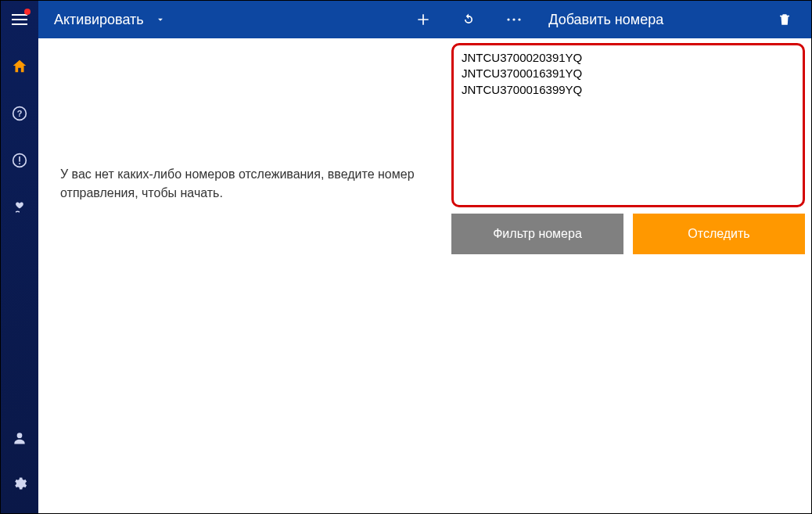 The height and width of the screenshot is (514, 812). What do you see at coordinates (20, 257) in the screenshot?
I see `sidebar: ?` at bounding box center [20, 257].